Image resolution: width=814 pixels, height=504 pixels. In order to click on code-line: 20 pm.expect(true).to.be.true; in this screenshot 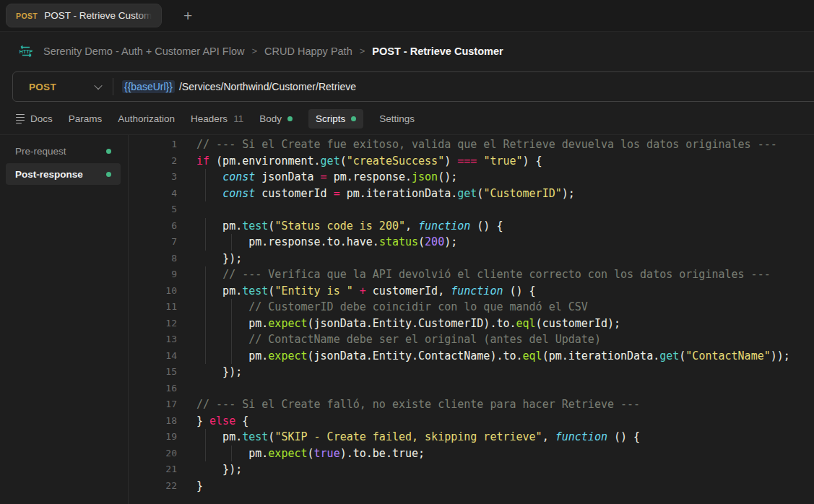, I will do `click(471, 453)`.